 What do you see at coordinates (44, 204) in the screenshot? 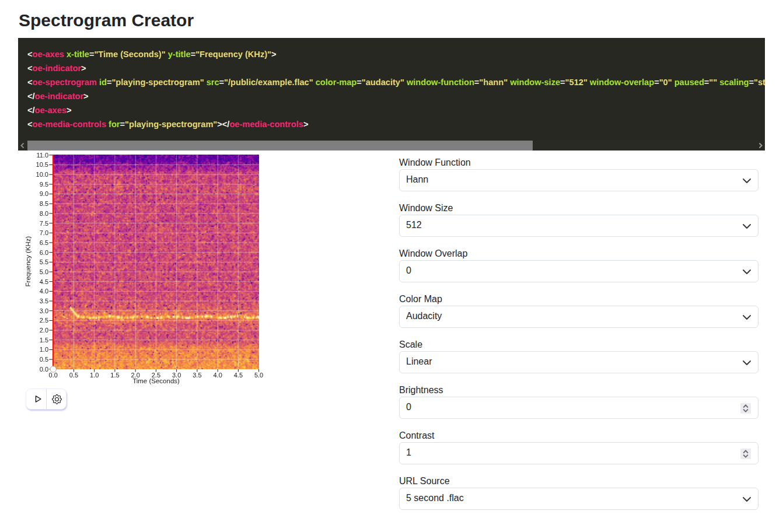
I see `svg-text: 8.5` at bounding box center [44, 204].